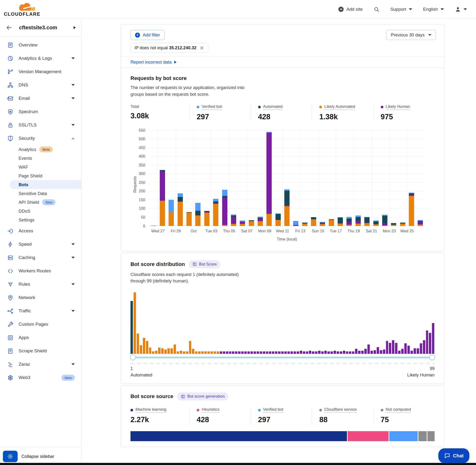 The image size is (476, 465). Describe the element at coordinates (41, 311) in the screenshot. I see `sidebar-item-traffic: Traffic` at that location.